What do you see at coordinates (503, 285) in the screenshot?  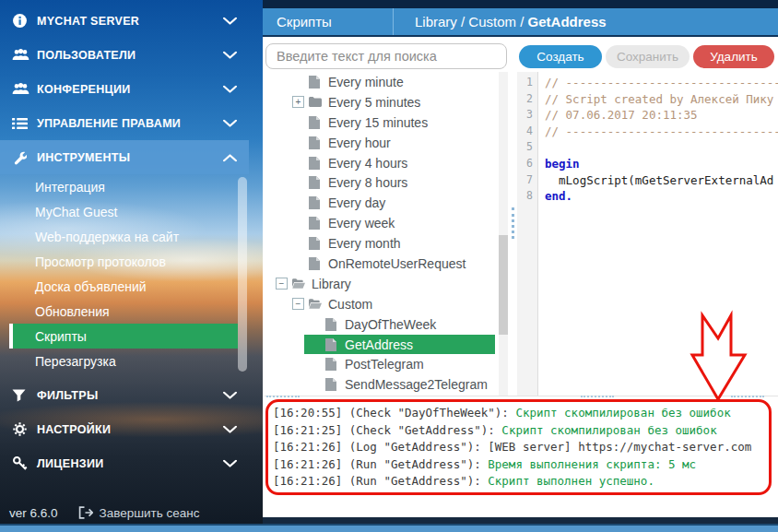 I see `tree-scrollbar-thumb` at bounding box center [503, 285].